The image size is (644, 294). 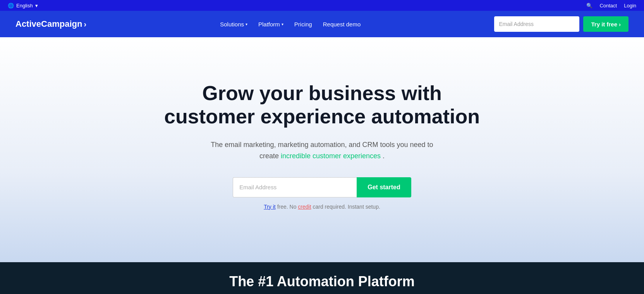 I want to click on main-nav: ActiveCampaign › Solutions ▾ Platform ▾ …, so click(x=322, y=24).